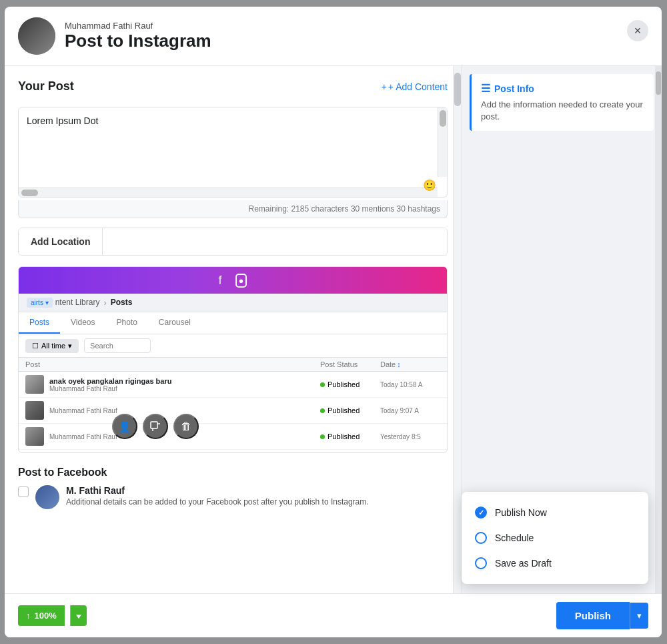  What do you see at coordinates (514, 89) in the screenshot?
I see `post-info-label: Post Info` at bounding box center [514, 89].